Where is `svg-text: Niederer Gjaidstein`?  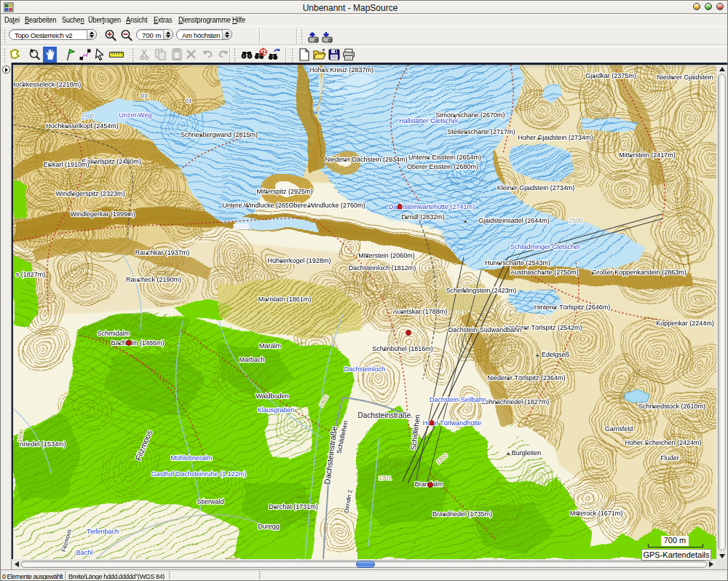
svg-text: Niederer Gjaidstein is located at coordinates (684, 77).